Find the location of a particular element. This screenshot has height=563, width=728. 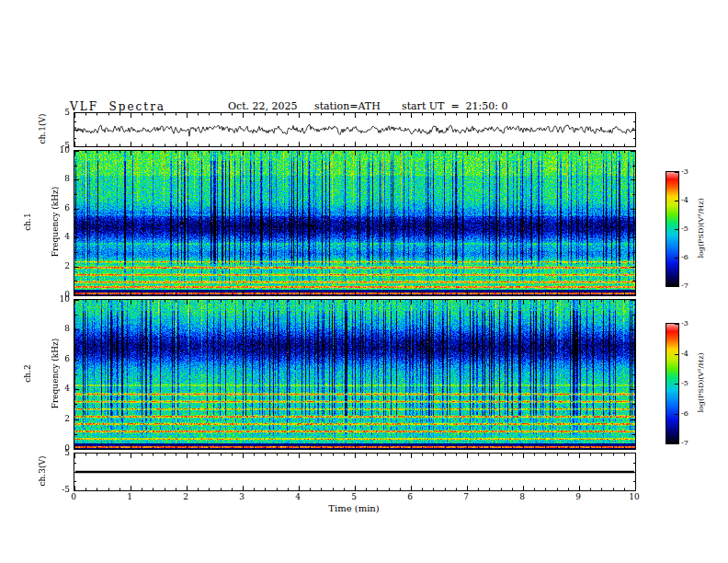

ch1-frequency-axis-label-axis: Frequency (kHz) is located at coordinates (55, 223).